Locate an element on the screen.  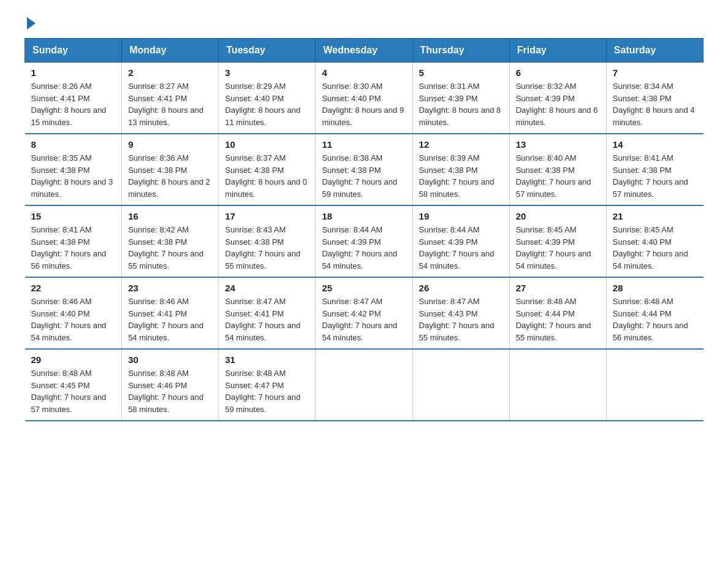
day-number: 3 is located at coordinates (267, 72).